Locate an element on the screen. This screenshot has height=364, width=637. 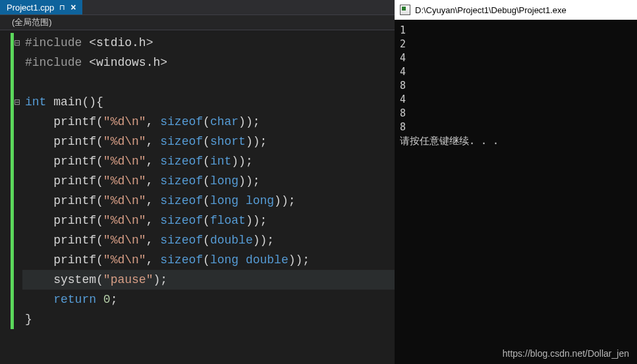
code-line: printf("%d\n", sizeof(long double)); is located at coordinates (208, 260).